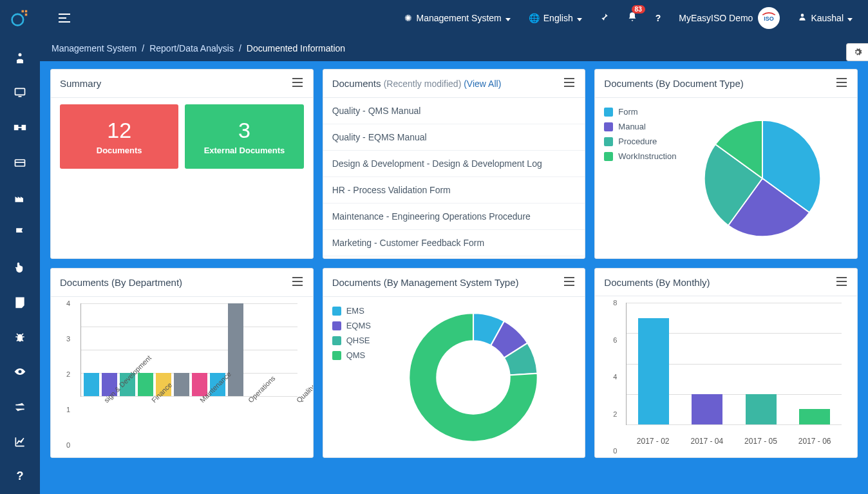 This screenshot has height=494, width=868. I want to click on pin-icon, so click(605, 18).